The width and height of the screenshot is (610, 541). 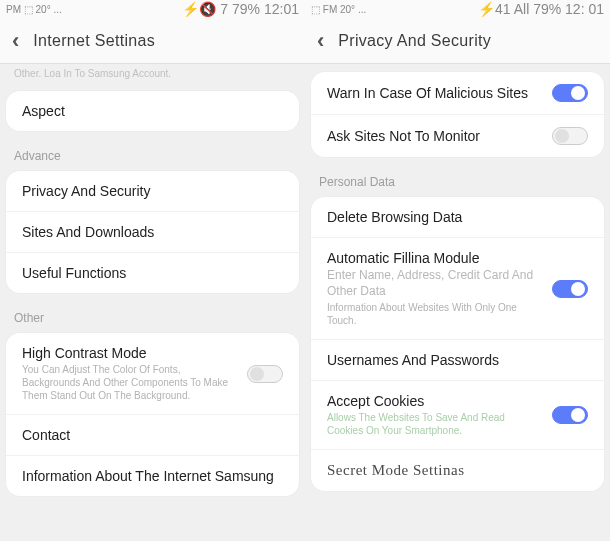 I want to click on delete-browsing-item: Delete Browsing Data, so click(x=458, y=218).